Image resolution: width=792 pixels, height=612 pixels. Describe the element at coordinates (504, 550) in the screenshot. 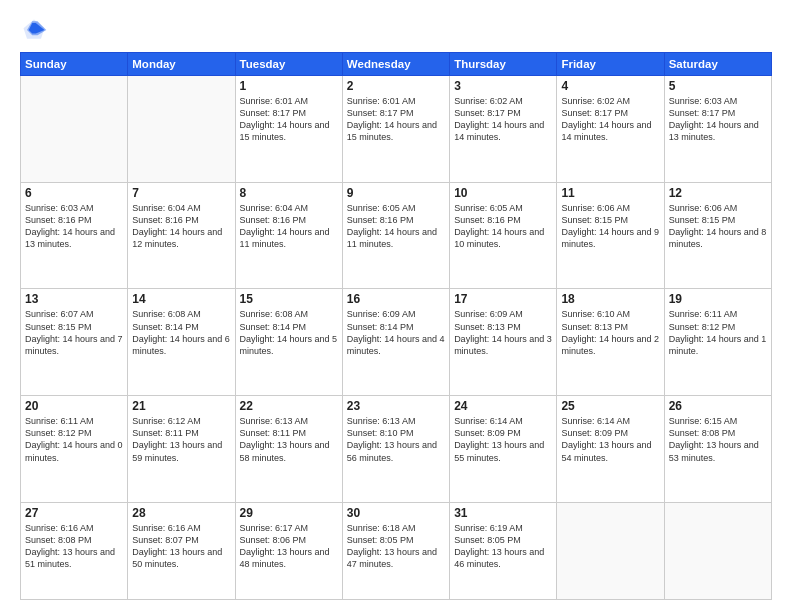

I see `calendar-cell: 31Sunrise: 6:19 AM Sunset: 8:05 PM Dayli…` at that location.